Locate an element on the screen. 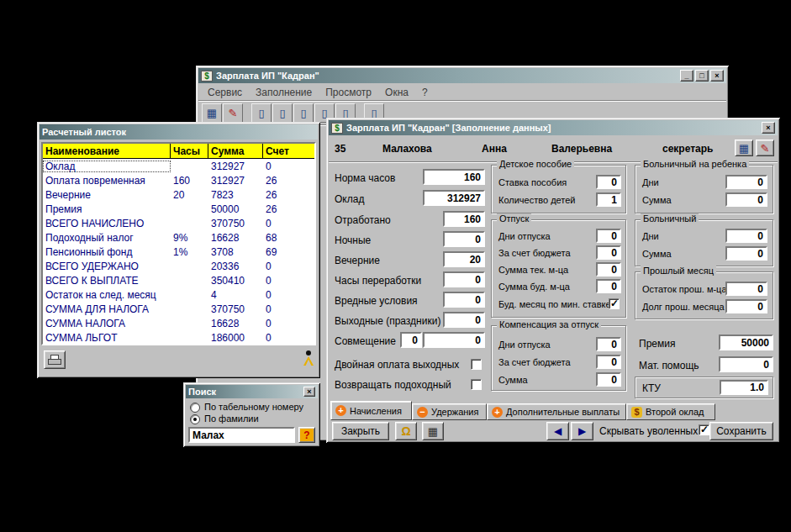  report-button: ▦ is located at coordinates (744, 148).